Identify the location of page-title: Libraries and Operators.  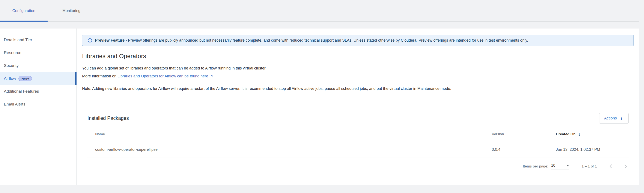
(358, 56).